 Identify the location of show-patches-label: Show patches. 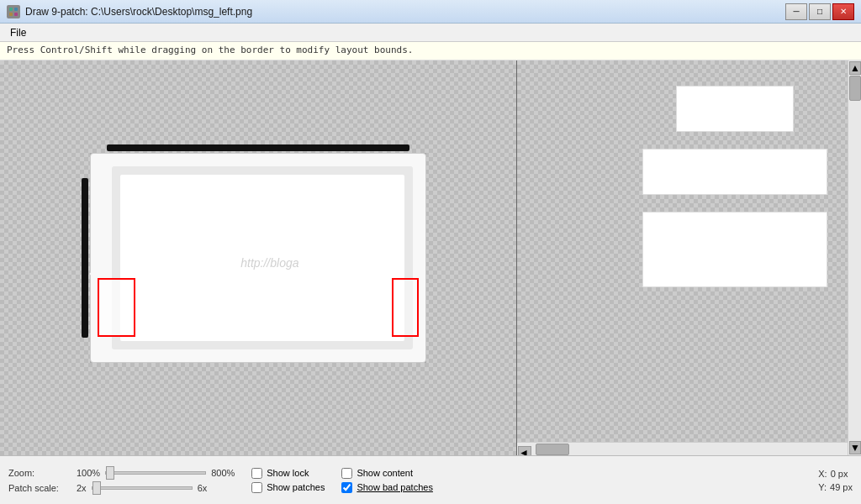
(296, 487).